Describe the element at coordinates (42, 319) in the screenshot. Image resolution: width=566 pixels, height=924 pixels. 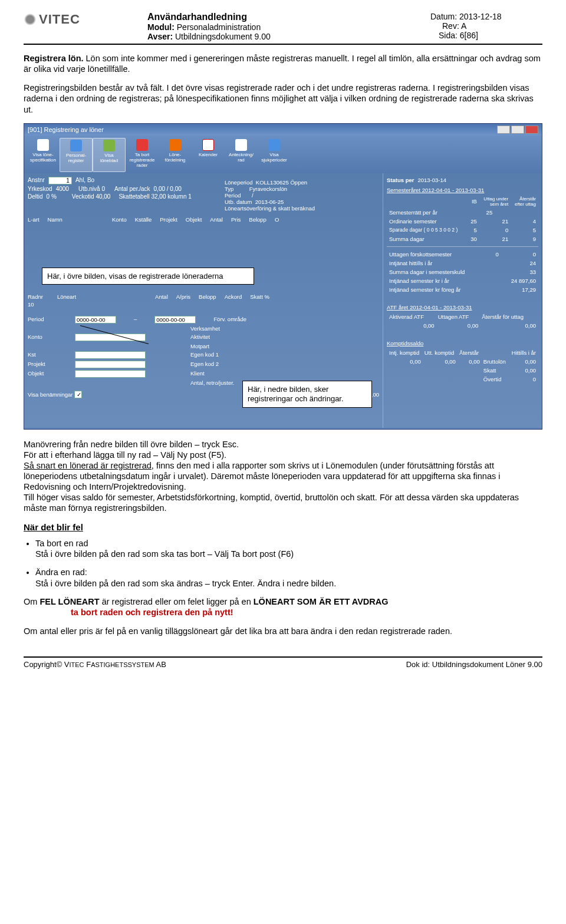
I see `lfl: Period` at that location.